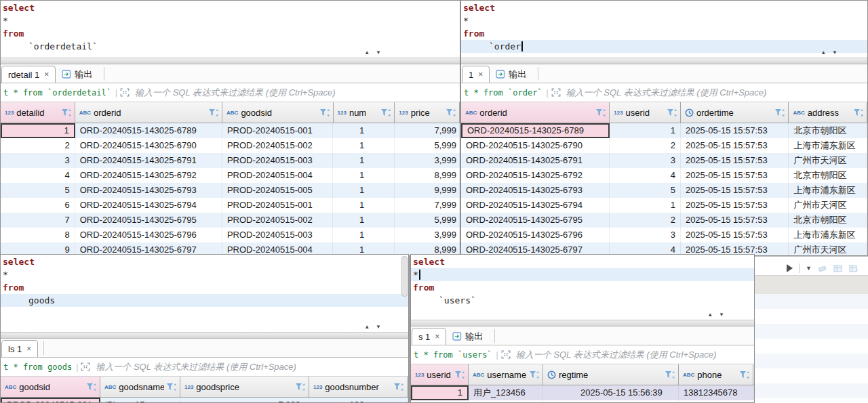 This screenshot has height=403, width=868. What do you see at coordinates (808, 268) in the screenshot?
I see `chevron-down-icon: ▼` at bounding box center [808, 268].